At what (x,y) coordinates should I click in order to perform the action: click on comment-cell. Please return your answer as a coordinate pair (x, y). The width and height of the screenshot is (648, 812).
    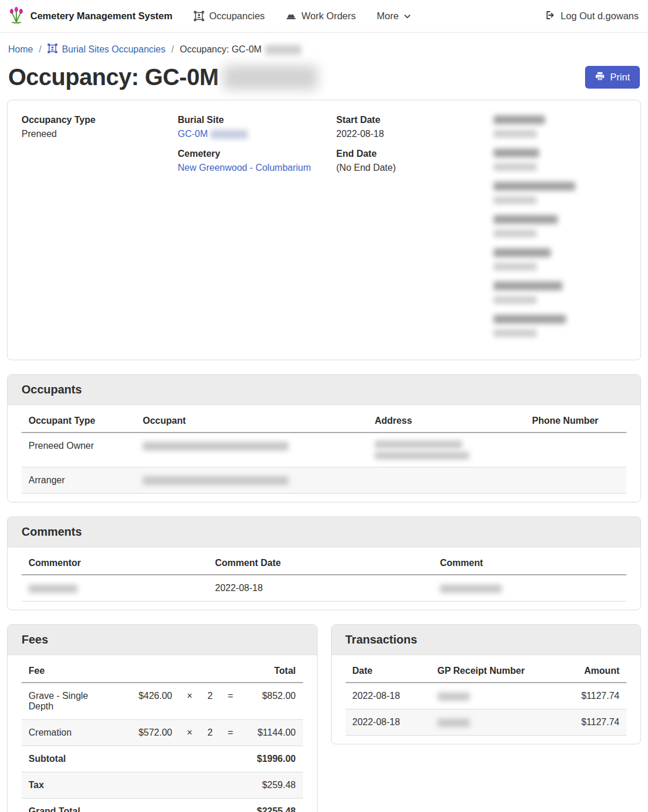
    Looking at the image, I should click on (530, 588).